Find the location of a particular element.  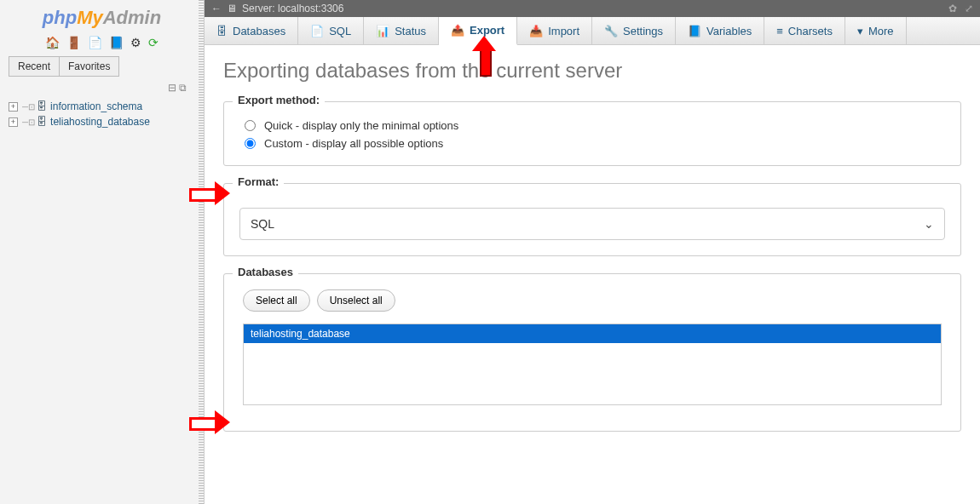

radio-quick: Quick - display only the minimal options is located at coordinates (592, 123).